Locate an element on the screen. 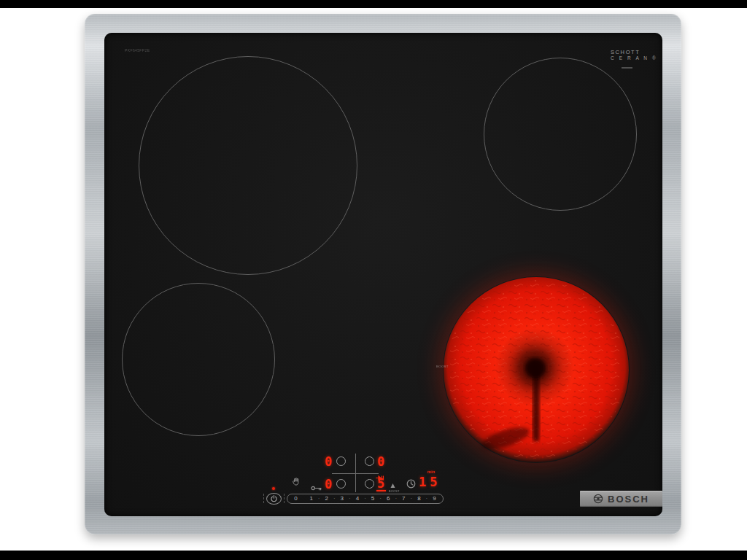  timer-key is located at coordinates (411, 483).